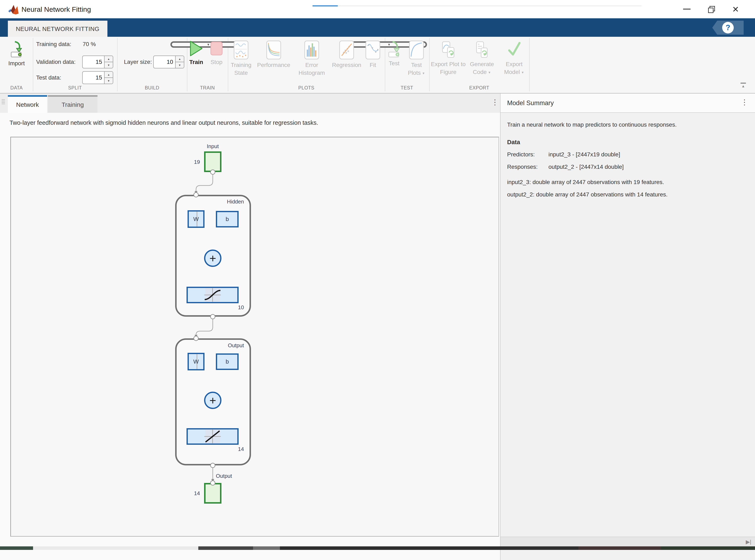 This screenshot has height=560, width=755. I want to click on document-options-menu-button: ⋮, so click(495, 102).